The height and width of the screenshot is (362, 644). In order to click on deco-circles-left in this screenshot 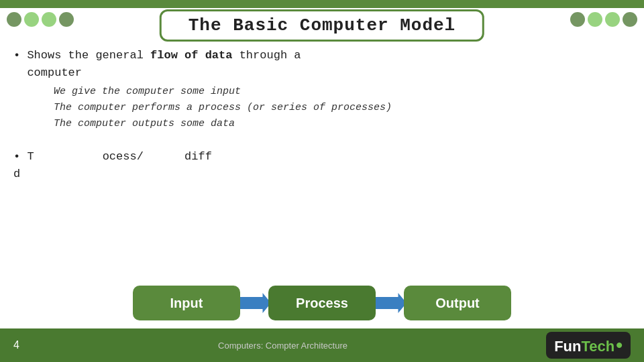, I will do `click(40, 19)`.